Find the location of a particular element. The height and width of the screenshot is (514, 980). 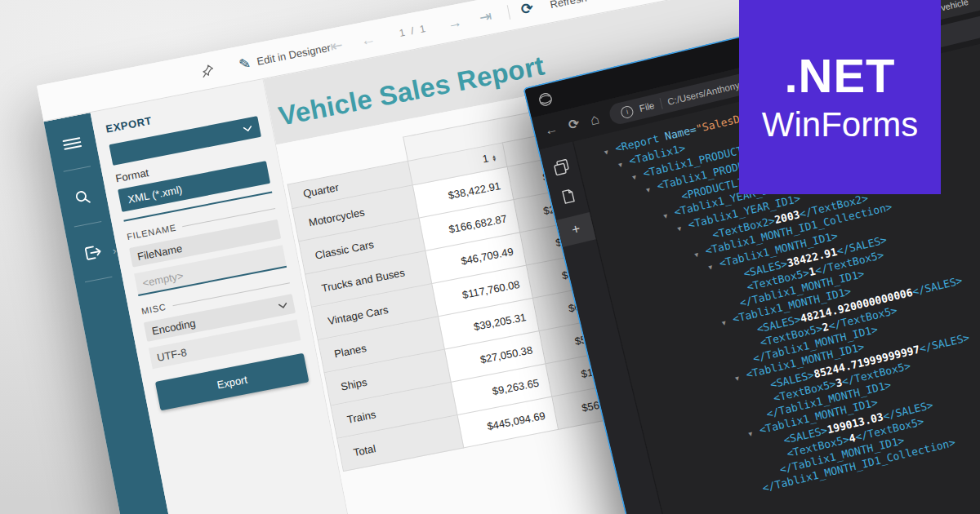

search-icon is located at coordinates (82, 197).